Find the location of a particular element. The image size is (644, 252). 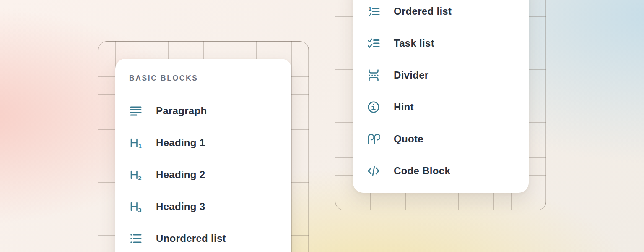

menu-item-label: Paragraph is located at coordinates (181, 111).